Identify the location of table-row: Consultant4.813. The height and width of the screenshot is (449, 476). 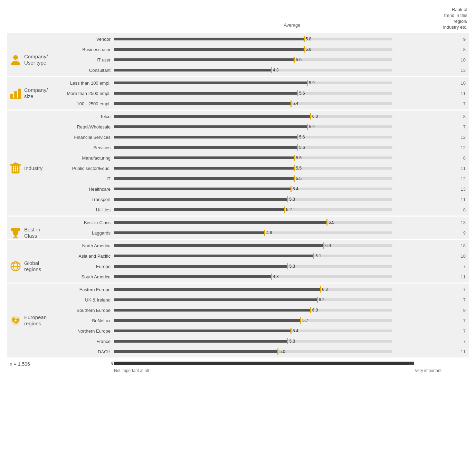
(238, 70).